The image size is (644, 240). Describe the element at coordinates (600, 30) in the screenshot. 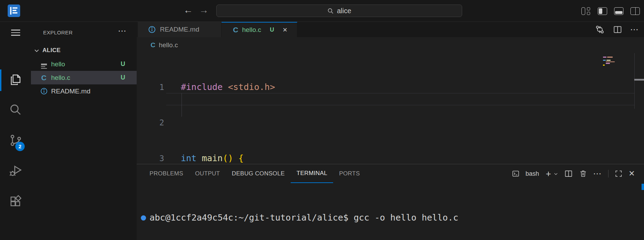

I see `compare-changes-icon` at that location.